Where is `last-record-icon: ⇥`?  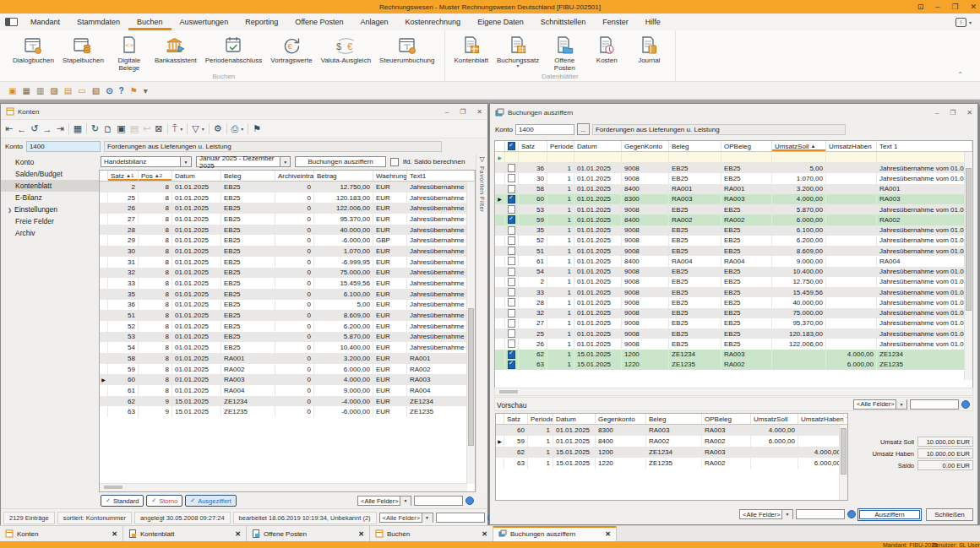 last-record-icon: ⇥ is located at coordinates (59, 128).